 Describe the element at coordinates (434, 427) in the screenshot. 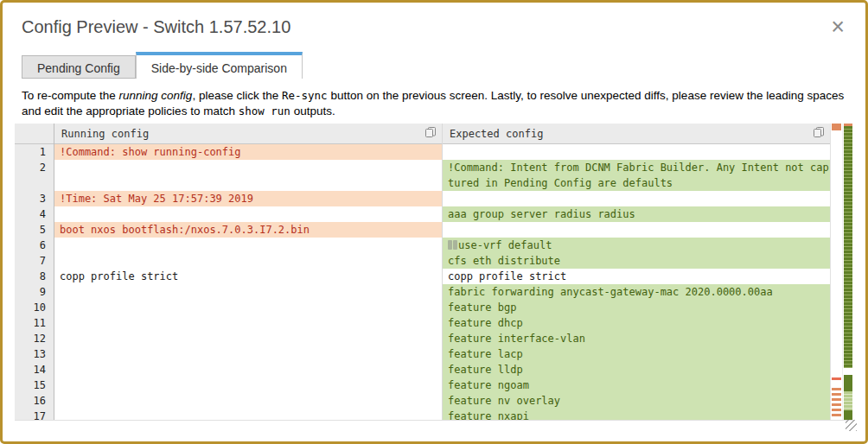

I see `dialog-footer` at that location.